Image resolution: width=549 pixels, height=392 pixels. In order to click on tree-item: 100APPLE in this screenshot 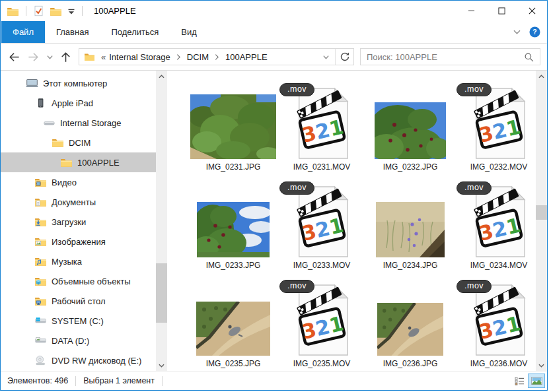, I will do `click(78, 162)`.